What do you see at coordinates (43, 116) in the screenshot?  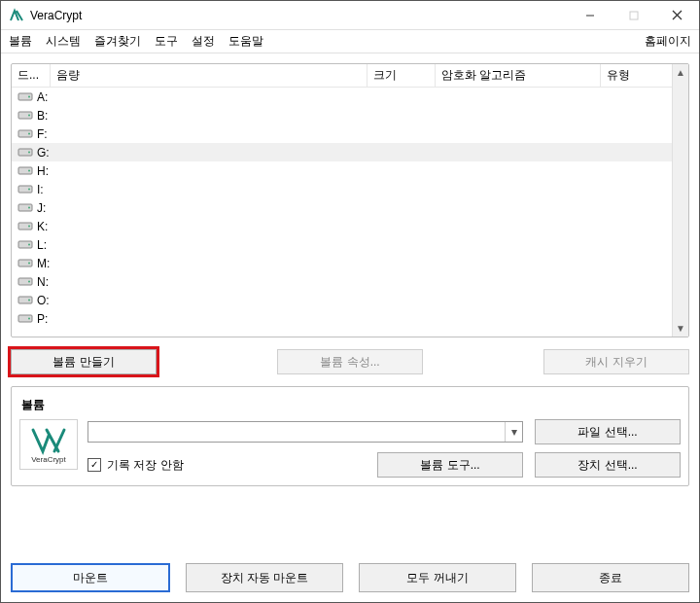 I see `drive-letter: B:` at bounding box center [43, 116].